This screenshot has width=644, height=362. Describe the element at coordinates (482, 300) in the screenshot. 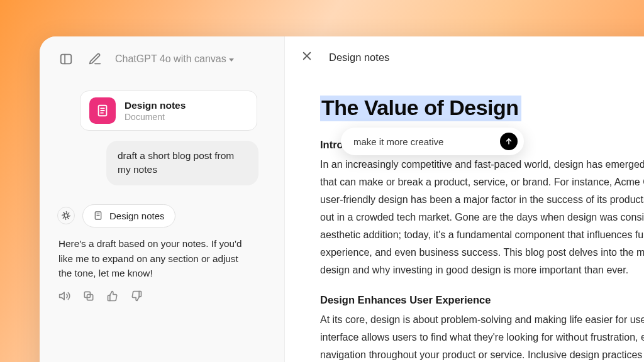

I see `section-heading: Design Enhances User Experience` at that location.